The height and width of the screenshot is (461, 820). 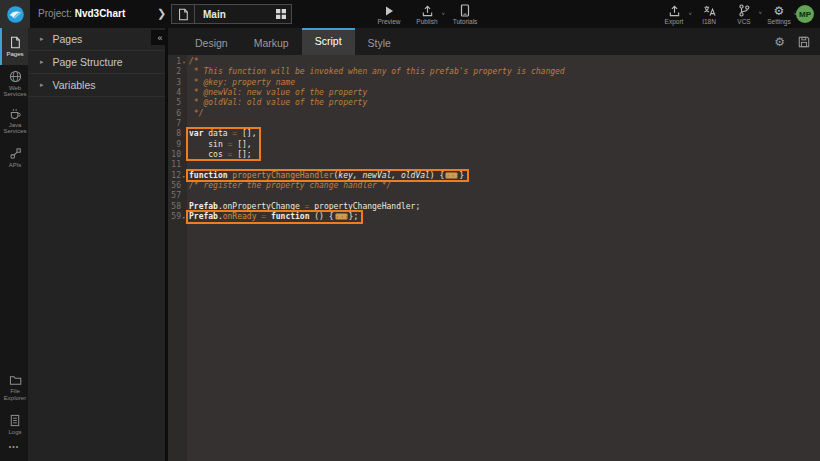 What do you see at coordinates (174, 72) in the screenshot?
I see `line-number: 2` at bounding box center [174, 72].